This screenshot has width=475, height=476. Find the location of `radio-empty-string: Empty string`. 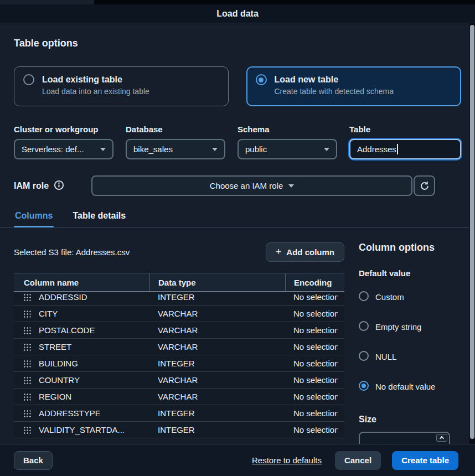

radio-empty-string: Empty string is located at coordinates (410, 327).